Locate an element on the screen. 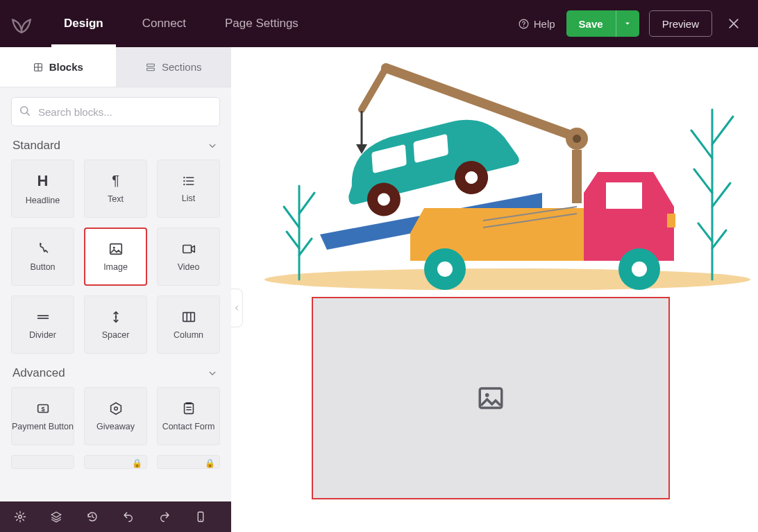 This screenshot has width=758, height=532. save-button: Save is located at coordinates (591, 24).